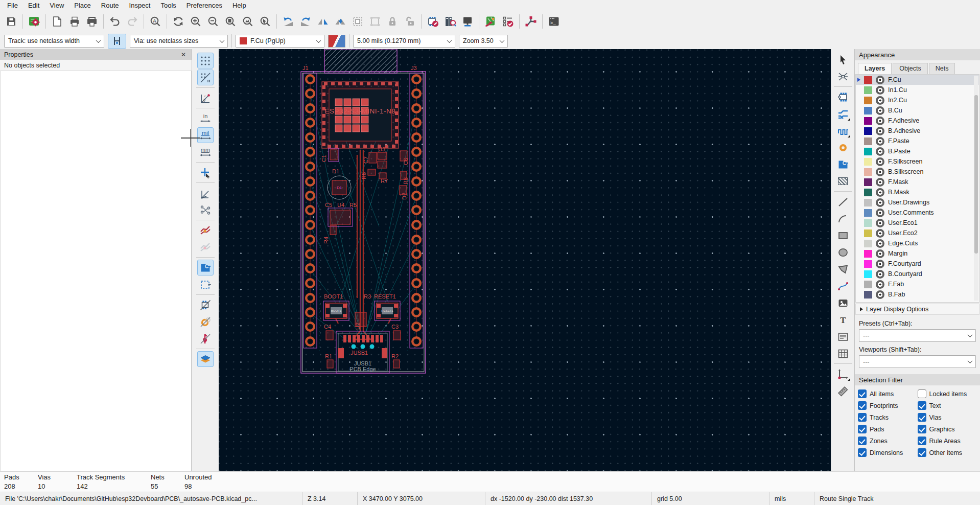 This screenshot has height=505, width=980. I want to click on menu-help: Help, so click(239, 5).